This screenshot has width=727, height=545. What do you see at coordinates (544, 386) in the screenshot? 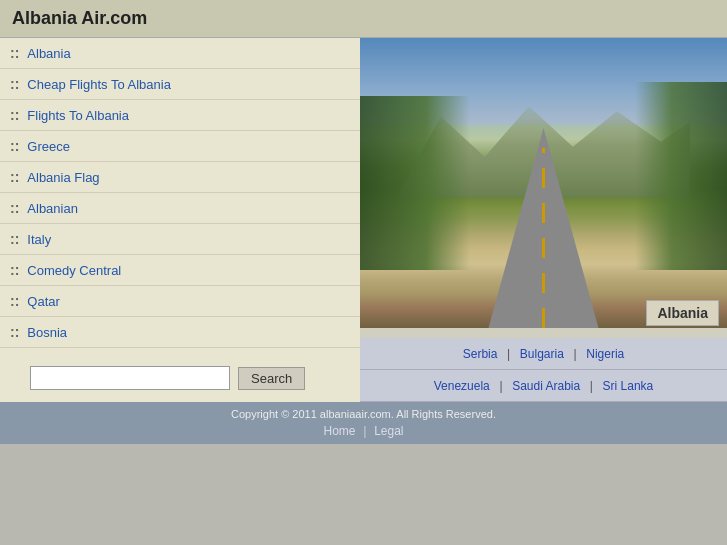
I see `link-row-2: Venezuela | Saudi Arabia | Sri Lanka` at bounding box center [544, 386].